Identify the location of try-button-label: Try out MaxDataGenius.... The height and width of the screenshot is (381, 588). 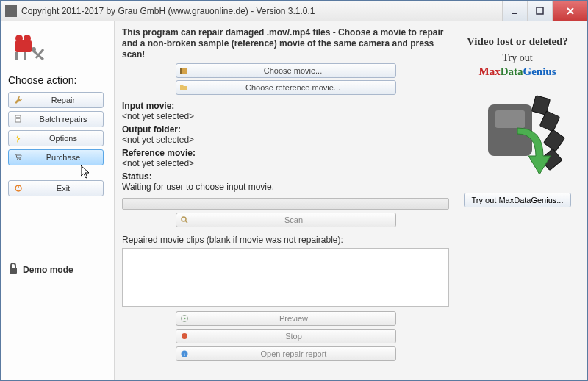
(517, 200).